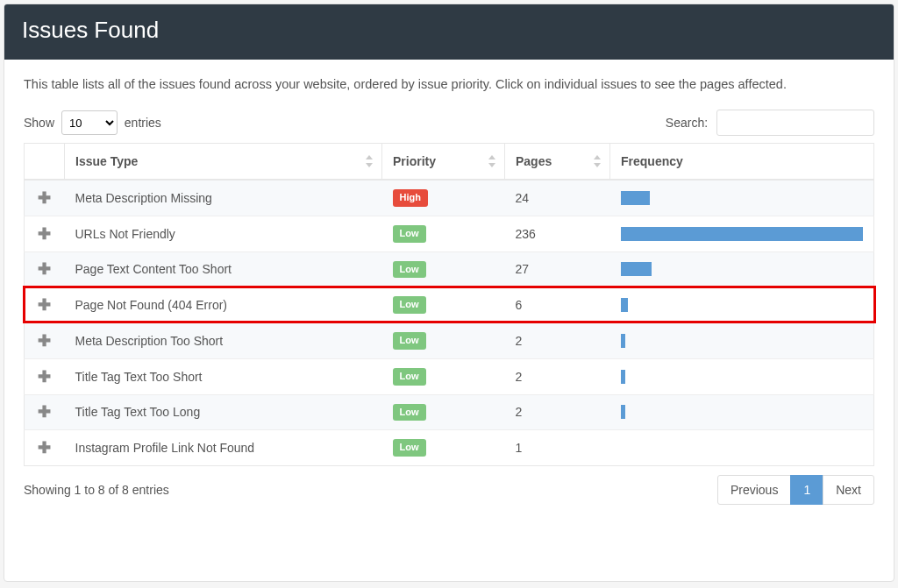 This screenshot has width=898, height=588. I want to click on pages-cell: 236, so click(558, 233).